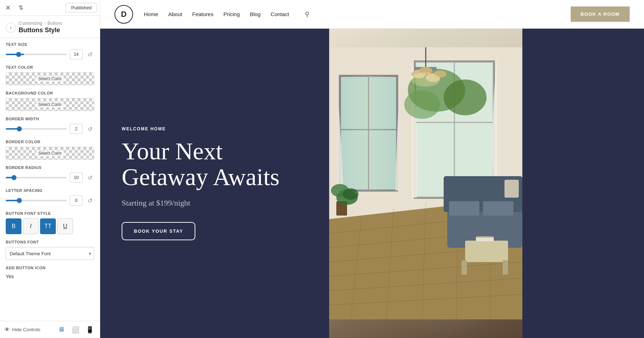 Image resolution: width=644 pixels, height=338 pixels. I want to click on breadcrumb: Customizing › Buttons, so click(57, 23).